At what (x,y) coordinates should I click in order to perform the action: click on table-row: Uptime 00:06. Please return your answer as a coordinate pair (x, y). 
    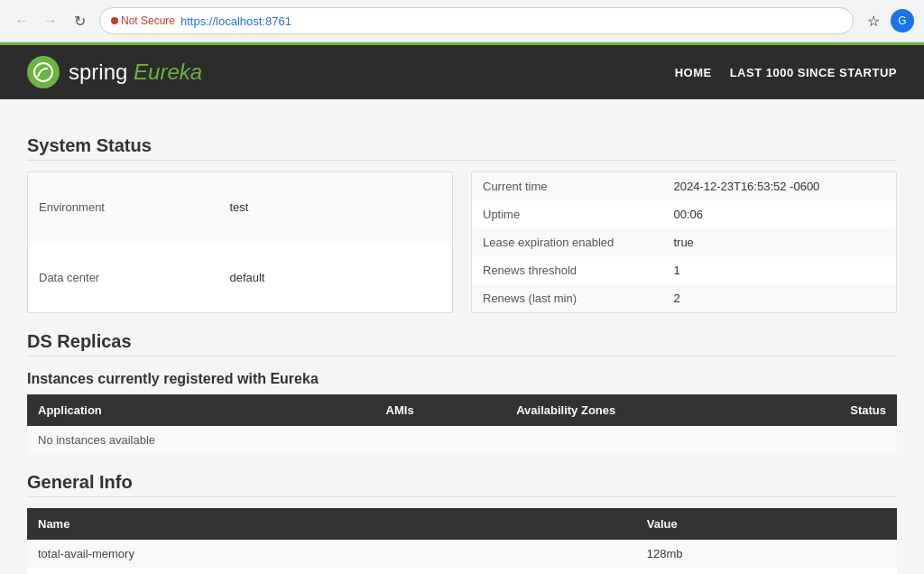
    Looking at the image, I should click on (684, 215).